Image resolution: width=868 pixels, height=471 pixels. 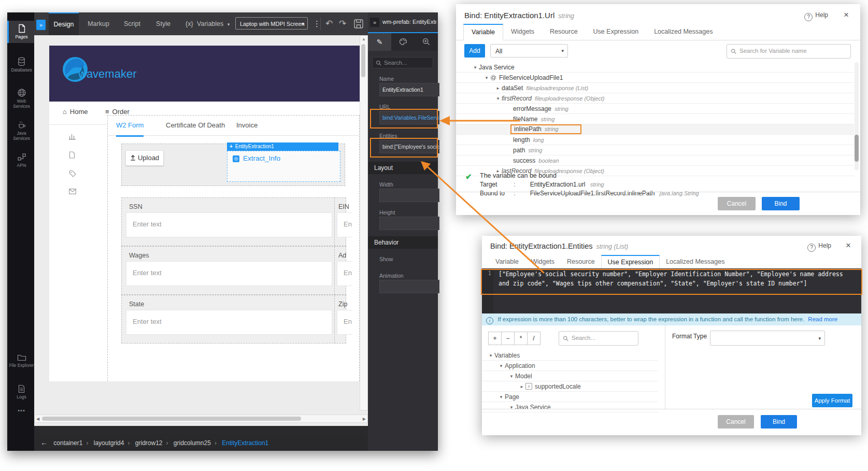 I want to click on format-type-select: ▾, so click(x=767, y=338).